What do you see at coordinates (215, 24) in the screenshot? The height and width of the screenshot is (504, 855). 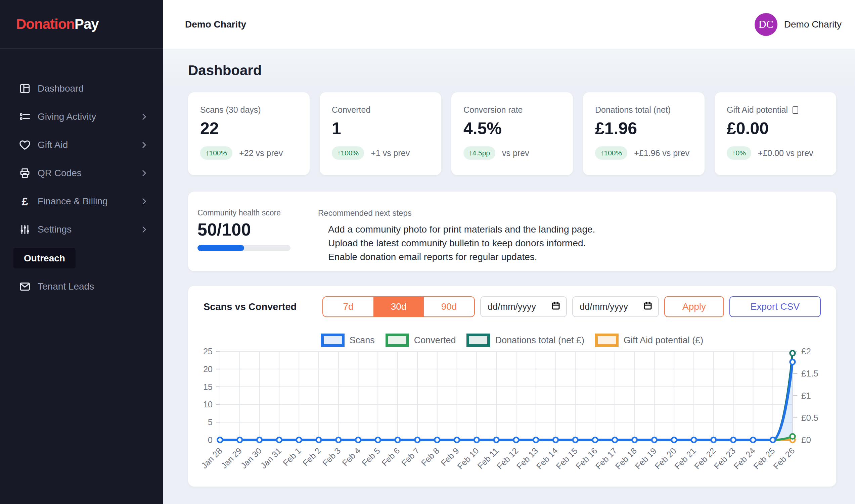 I see `tenant-name: Demo Charity` at bounding box center [215, 24].